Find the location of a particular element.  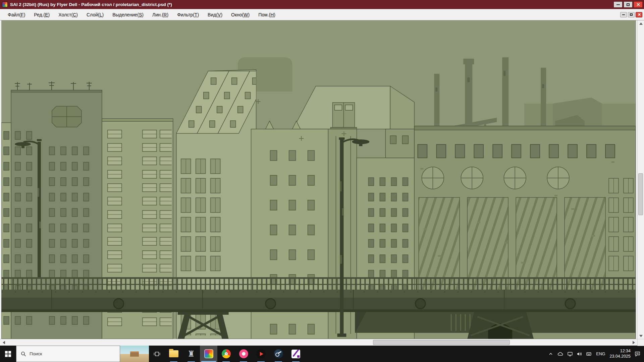

display-icon is located at coordinates (570, 354).